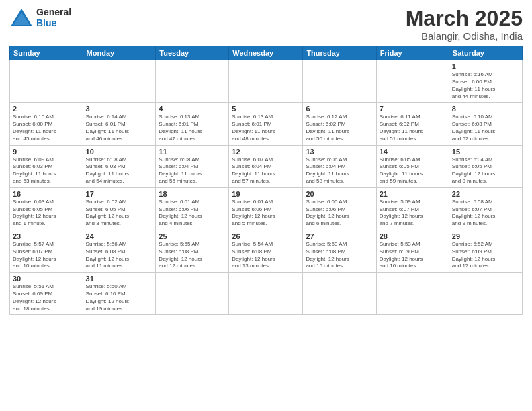 Image resolution: width=532 pixels, height=411 pixels. Describe the element at coordinates (412, 208) in the screenshot. I see `table-row: 21Sunrise: 5:59 AM Sunset: 6:07 PM Dayli…` at that location.